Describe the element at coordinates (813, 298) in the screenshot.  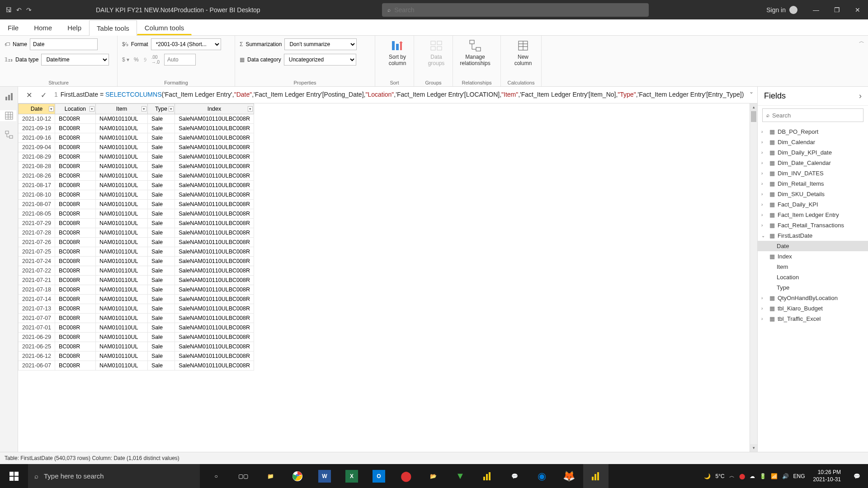
I see `table-node: ›▦QtyOnHandByLocation` at that location.